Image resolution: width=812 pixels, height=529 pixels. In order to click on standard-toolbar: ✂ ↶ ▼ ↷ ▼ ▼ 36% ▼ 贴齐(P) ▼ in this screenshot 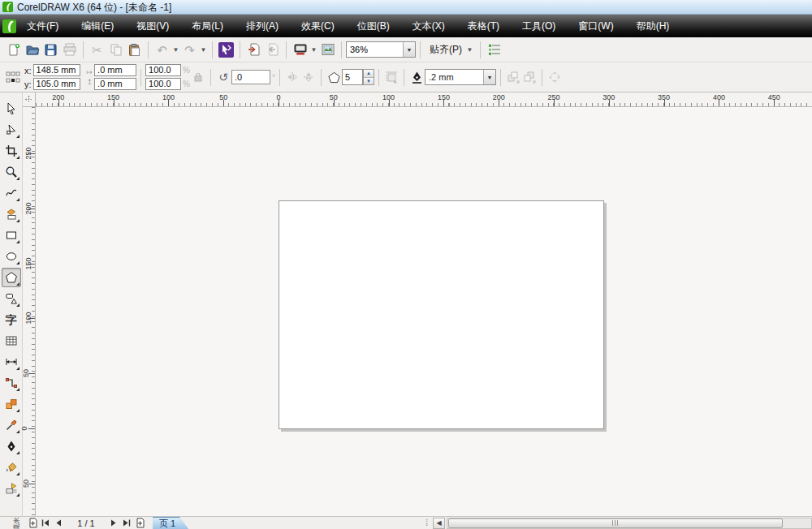, I will do `click(406, 50)`.